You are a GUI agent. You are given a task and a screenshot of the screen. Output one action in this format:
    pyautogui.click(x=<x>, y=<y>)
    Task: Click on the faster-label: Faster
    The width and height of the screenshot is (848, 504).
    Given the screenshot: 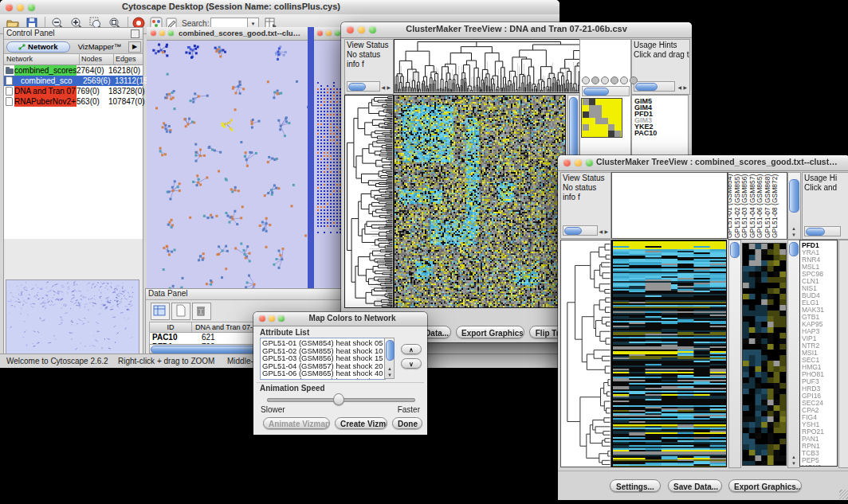 What is the action you would take?
    pyautogui.click(x=409, y=409)
    